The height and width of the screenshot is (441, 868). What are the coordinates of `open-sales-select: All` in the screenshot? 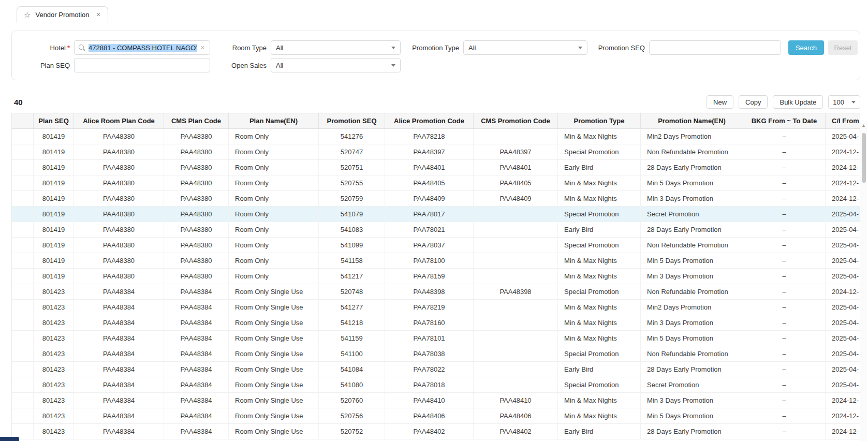 It's located at (335, 65).